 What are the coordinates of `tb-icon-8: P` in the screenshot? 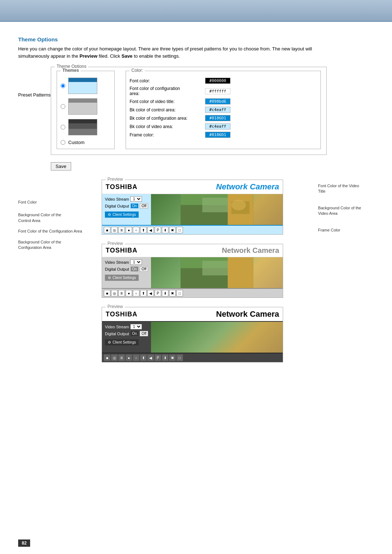 It's located at (158, 230).